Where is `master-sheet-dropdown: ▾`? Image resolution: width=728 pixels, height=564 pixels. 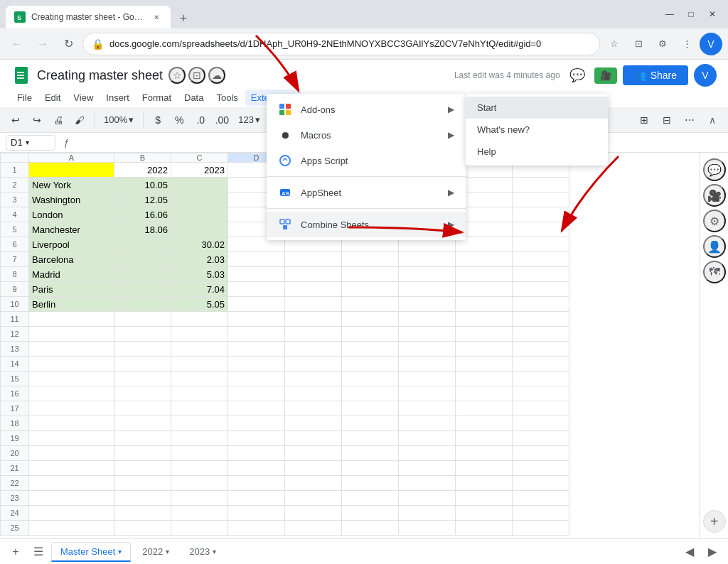 master-sheet-dropdown: ▾ is located at coordinates (119, 551).